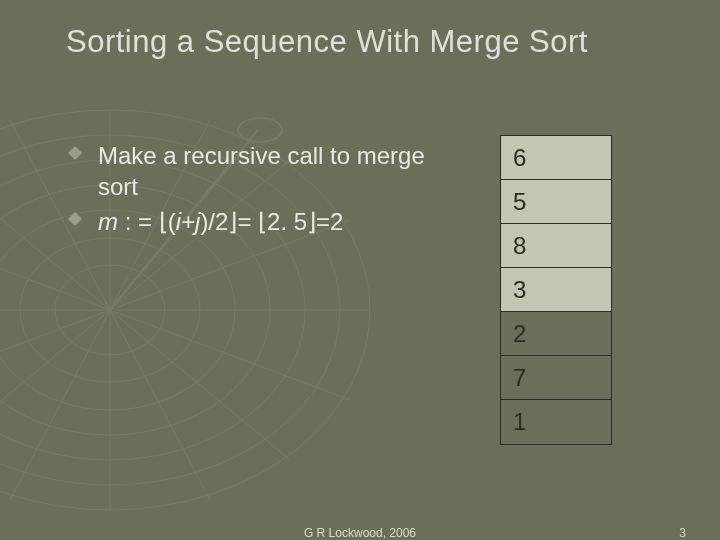  I want to click on bullet-list: Make a recursive call to merge sort m : …, so click(250, 191).